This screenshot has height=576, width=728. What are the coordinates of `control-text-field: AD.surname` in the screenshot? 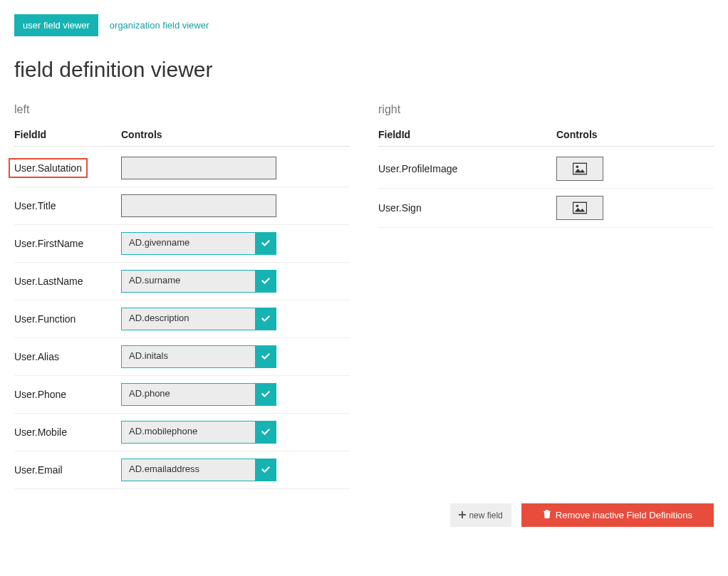 It's located at (188, 281).